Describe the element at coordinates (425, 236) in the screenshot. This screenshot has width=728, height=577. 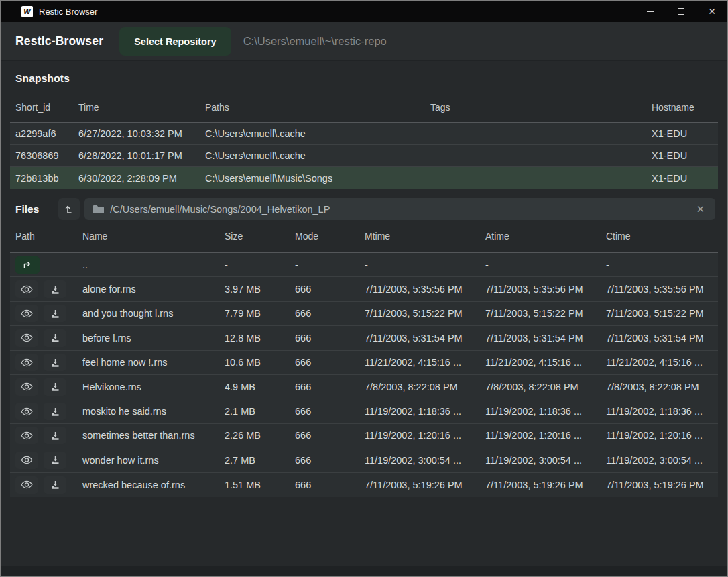
I see `column-header: Mtime` at that location.